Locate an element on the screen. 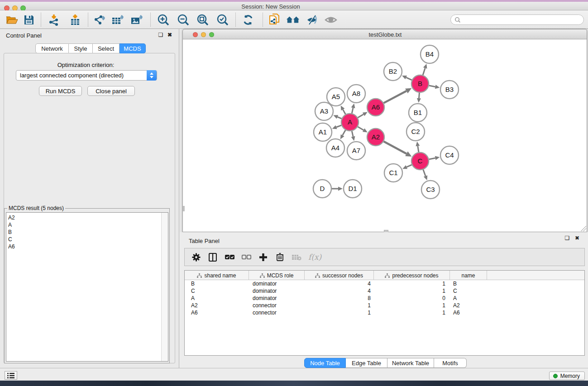  node-A4: A4 is located at coordinates (335, 148).